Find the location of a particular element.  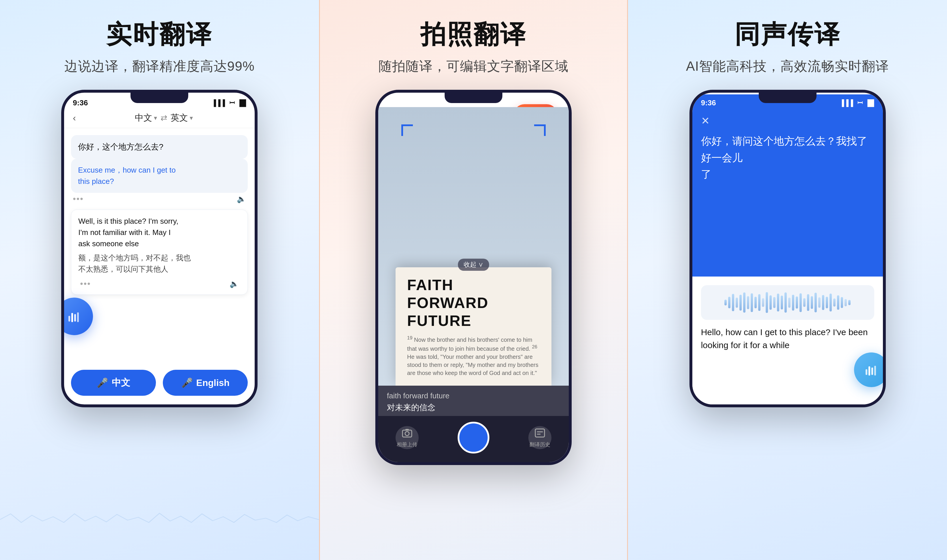

bottom-bar-1: 🎤 中文 🎤 English is located at coordinates (159, 384).